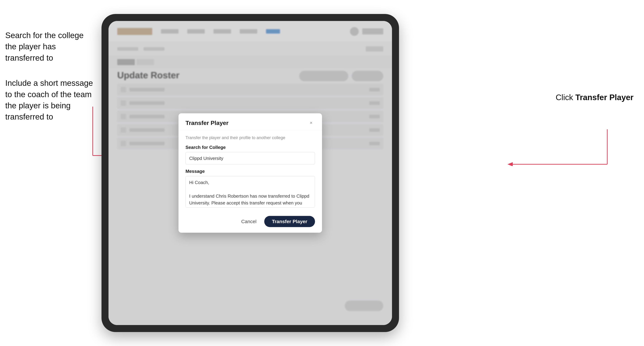  Describe the element at coordinates (311, 123) in the screenshot. I see `modal-close-button: ×` at that location.